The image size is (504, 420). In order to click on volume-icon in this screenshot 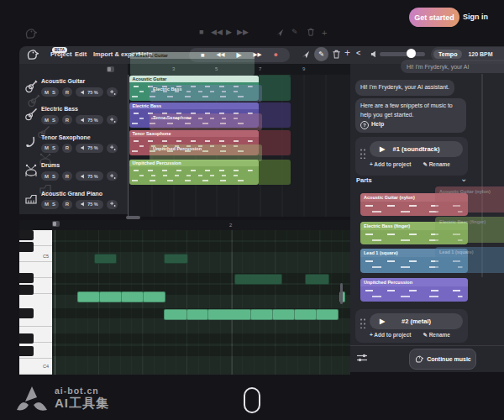, I will do `click(375, 54)`.